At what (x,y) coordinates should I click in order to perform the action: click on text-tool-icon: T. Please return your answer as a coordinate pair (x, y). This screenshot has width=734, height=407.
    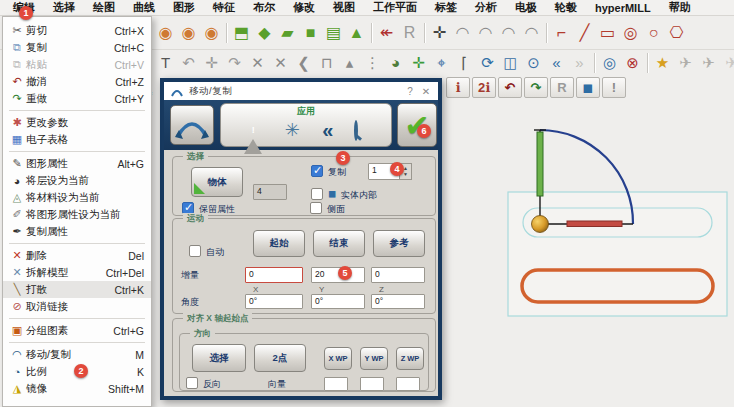
    Looking at the image, I should click on (166, 63).